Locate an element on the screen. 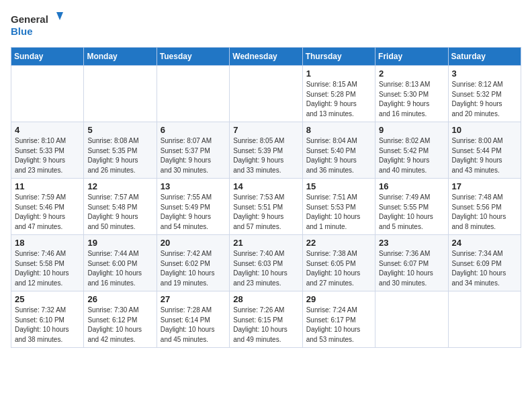 The width and height of the screenshot is (532, 411). day-info: Sunrise: 7:53 AM Sunset: 5:51 PM Dayligh… is located at coordinates (266, 212).